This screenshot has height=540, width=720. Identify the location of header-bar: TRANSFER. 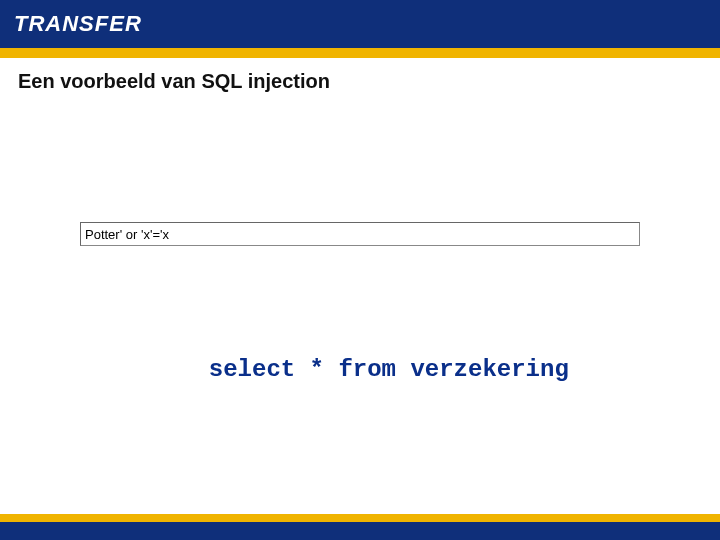
(360, 24).